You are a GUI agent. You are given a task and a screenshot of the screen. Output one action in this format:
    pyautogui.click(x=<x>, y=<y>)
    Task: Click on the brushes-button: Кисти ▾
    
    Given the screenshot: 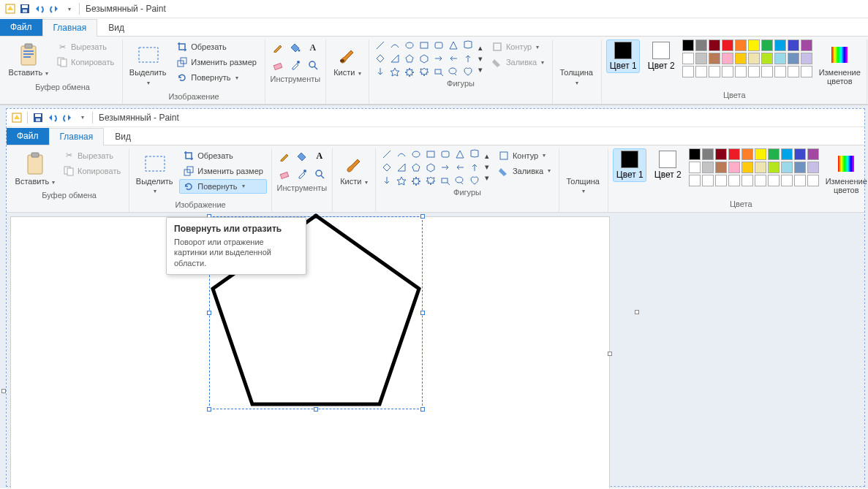 What is the action you would take?
    pyautogui.click(x=347, y=60)
    